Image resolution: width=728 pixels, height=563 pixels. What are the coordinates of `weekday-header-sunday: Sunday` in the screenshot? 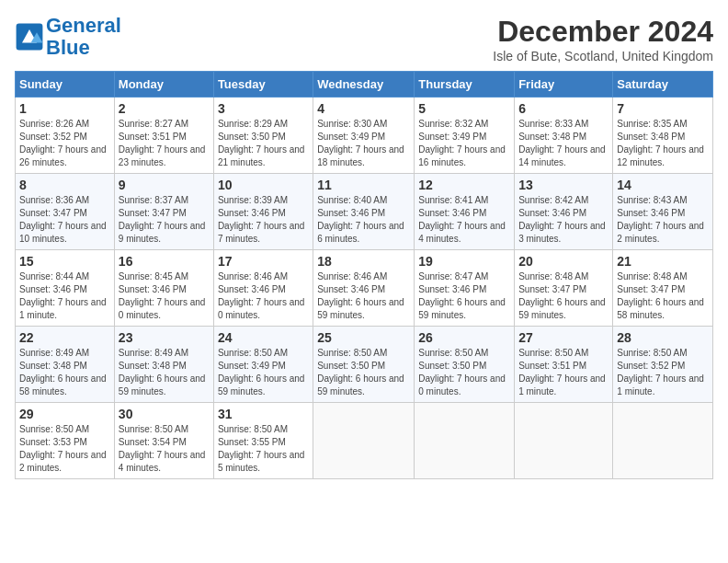 It's located at (65, 85).